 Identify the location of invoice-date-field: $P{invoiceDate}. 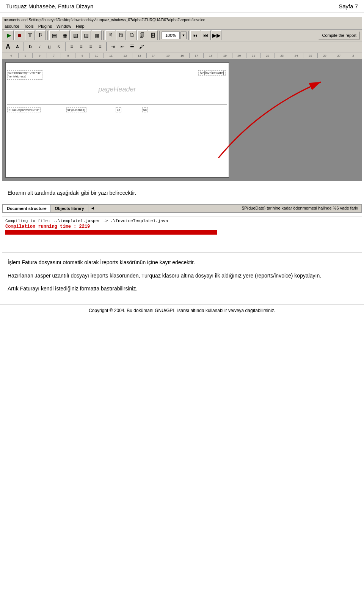
(212, 73).